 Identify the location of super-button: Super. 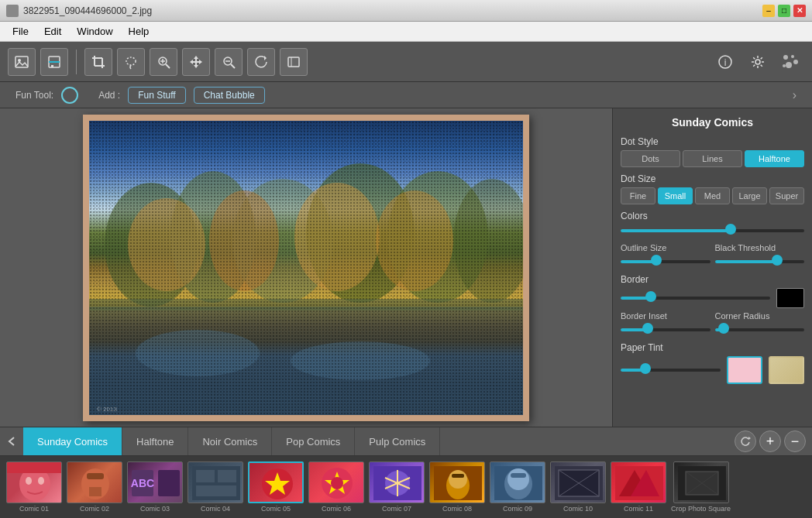
(787, 196).